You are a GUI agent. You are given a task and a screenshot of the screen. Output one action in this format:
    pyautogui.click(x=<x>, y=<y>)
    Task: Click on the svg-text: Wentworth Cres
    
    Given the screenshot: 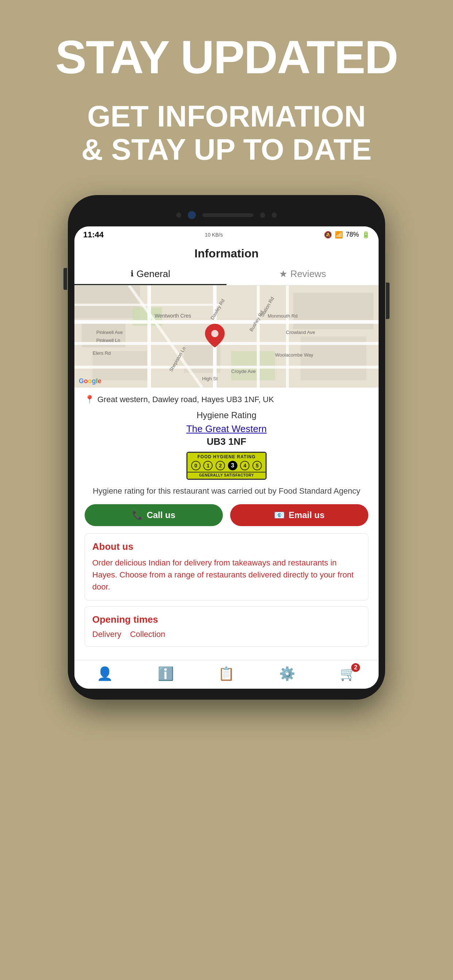 What is the action you would take?
    pyautogui.click(x=173, y=316)
    